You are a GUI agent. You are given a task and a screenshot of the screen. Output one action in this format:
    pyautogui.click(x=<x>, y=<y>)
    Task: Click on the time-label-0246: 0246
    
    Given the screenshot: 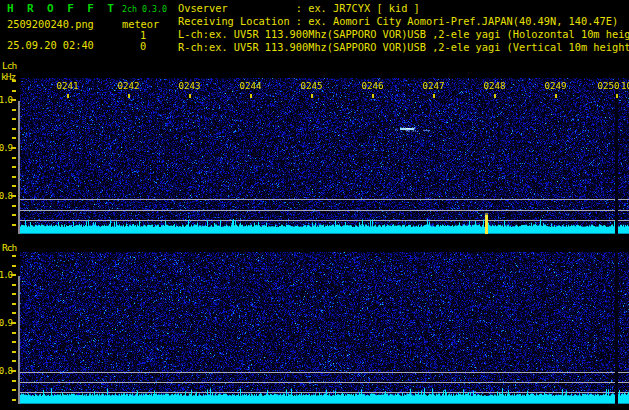 What is the action you would take?
    pyautogui.click(x=372, y=86)
    